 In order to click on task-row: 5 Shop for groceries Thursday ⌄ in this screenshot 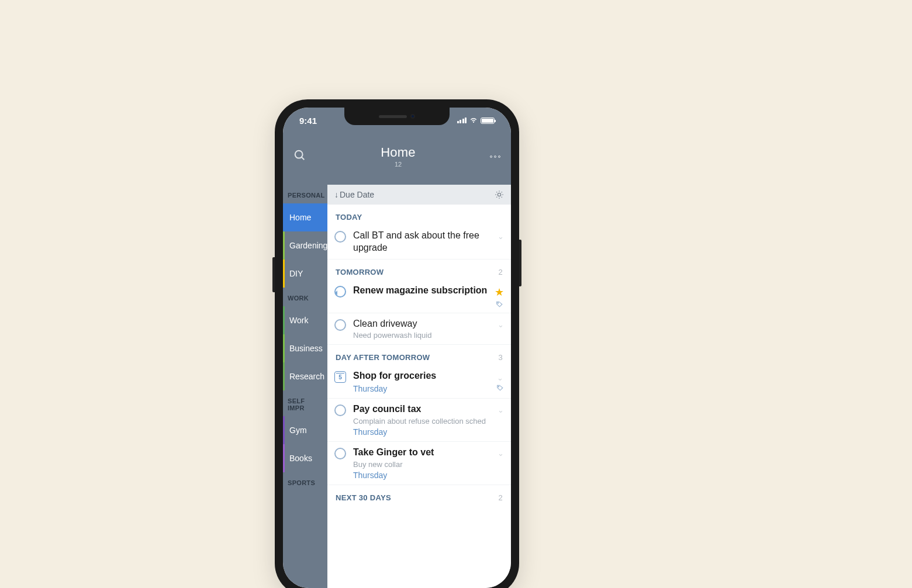, I will do `click(419, 382)`.